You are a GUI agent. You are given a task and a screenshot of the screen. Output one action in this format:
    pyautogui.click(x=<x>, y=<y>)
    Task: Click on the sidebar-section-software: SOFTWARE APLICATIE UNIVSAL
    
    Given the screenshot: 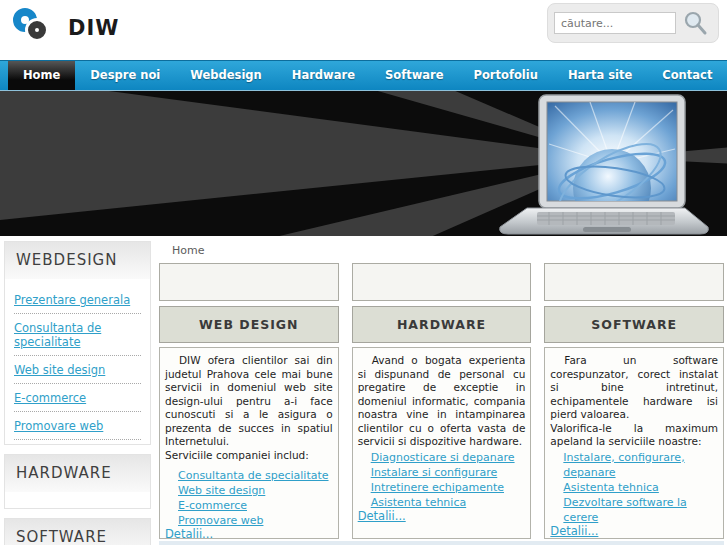 What is the action you would take?
    pyautogui.click(x=78, y=532)
    